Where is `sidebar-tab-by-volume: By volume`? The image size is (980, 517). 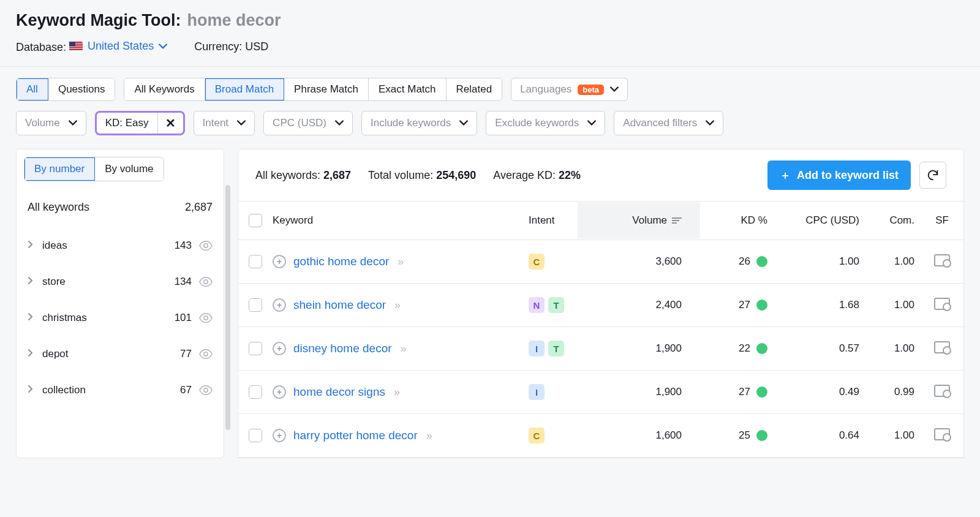
sidebar-tab-by-volume: By volume is located at coordinates (129, 169).